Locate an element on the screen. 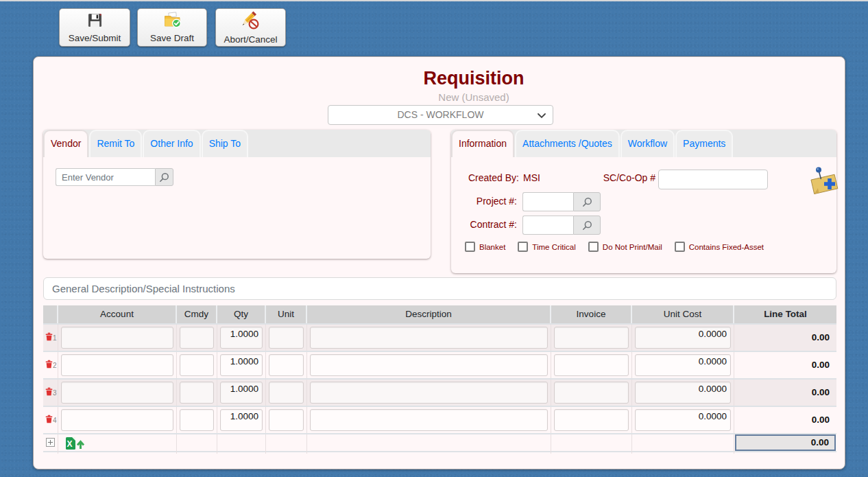 This screenshot has height=477, width=868. project-input is located at coordinates (548, 202).